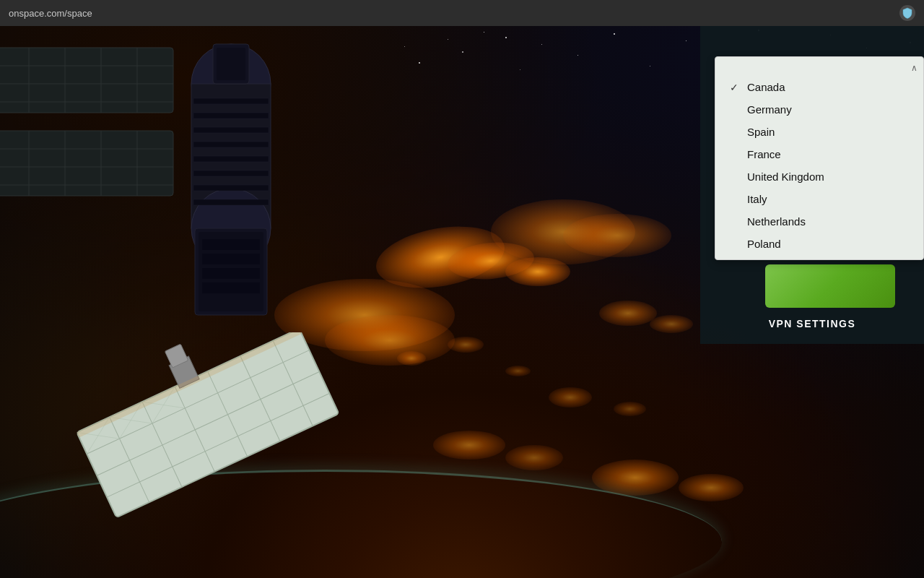 This screenshot has height=578, width=924. I want to click on dropdown-item-netherlands: Netherlands, so click(819, 221).